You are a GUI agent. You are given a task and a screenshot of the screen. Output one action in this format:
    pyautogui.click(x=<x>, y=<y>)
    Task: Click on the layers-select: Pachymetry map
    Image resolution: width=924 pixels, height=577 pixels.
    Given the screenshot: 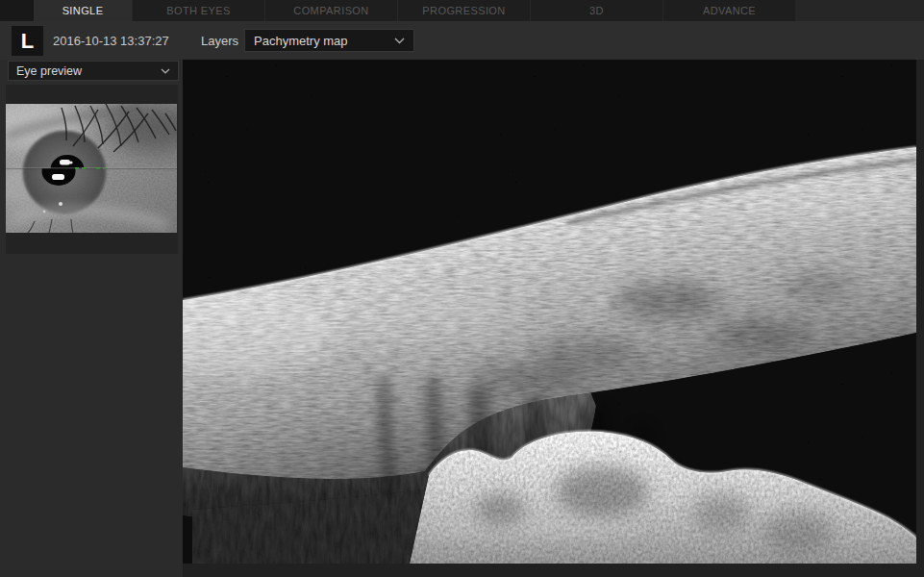 What is the action you would take?
    pyautogui.click(x=329, y=40)
    